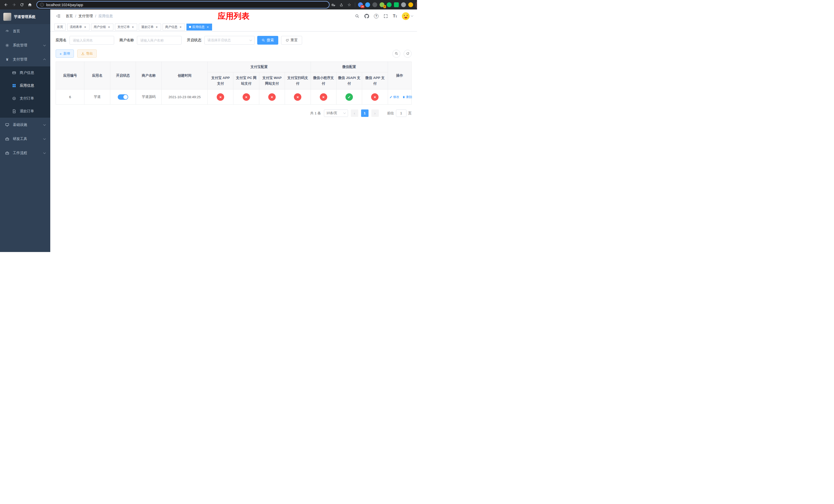 This screenshot has width=834, height=504. What do you see at coordinates (42, 5) in the screenshot?
I see `site-info-icon: i` at bounding box center [42, 5].